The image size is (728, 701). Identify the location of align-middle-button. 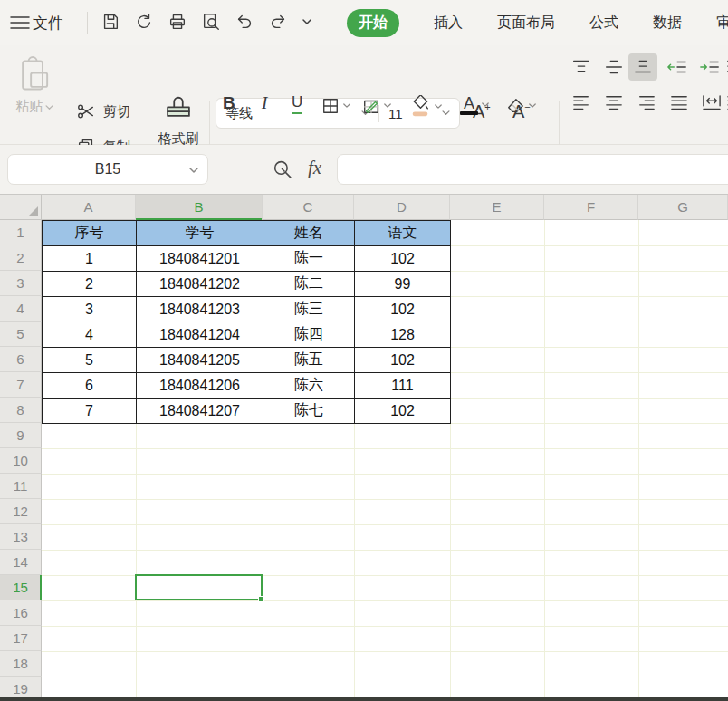
(614, 67).